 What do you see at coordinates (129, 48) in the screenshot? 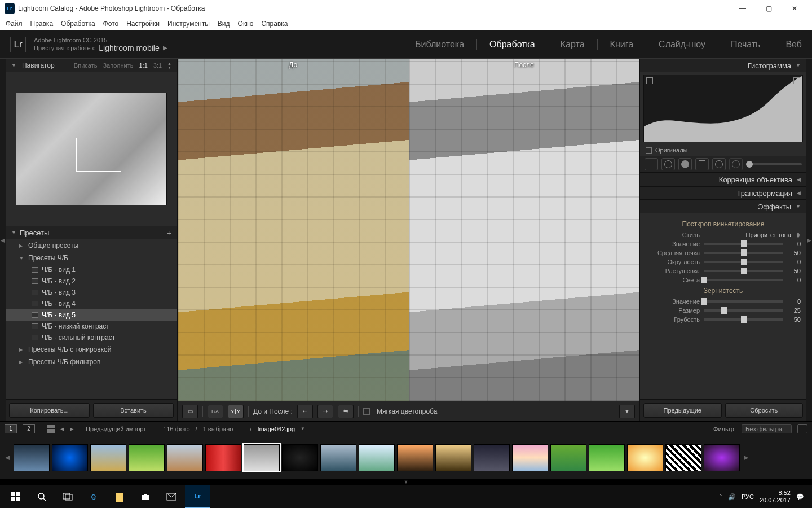
I see `mobile-link: Lightroom mobile` at bounding box center [129, 48].